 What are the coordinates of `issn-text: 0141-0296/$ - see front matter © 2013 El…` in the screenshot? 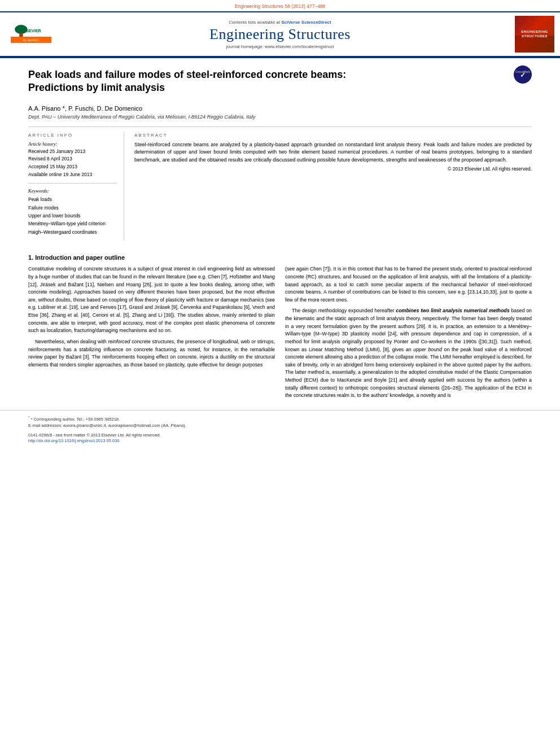 It's located at (95, 435).